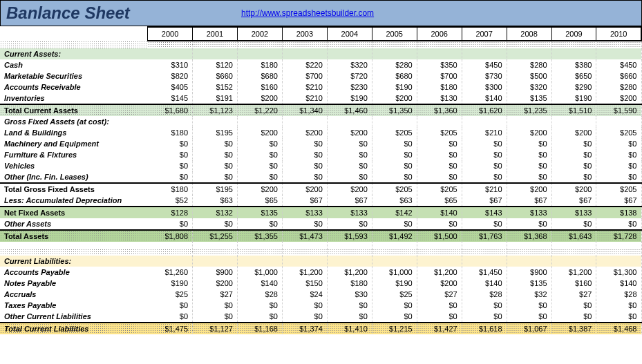 The height and width of the screenshot is (364, 642). I want to click on cell: $195, so click(216, 133).